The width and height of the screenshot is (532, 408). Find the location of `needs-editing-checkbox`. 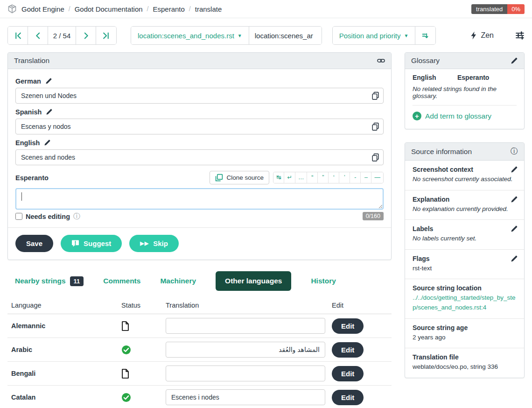

needs-editing-checkbox is located at coordinates (19, 217).